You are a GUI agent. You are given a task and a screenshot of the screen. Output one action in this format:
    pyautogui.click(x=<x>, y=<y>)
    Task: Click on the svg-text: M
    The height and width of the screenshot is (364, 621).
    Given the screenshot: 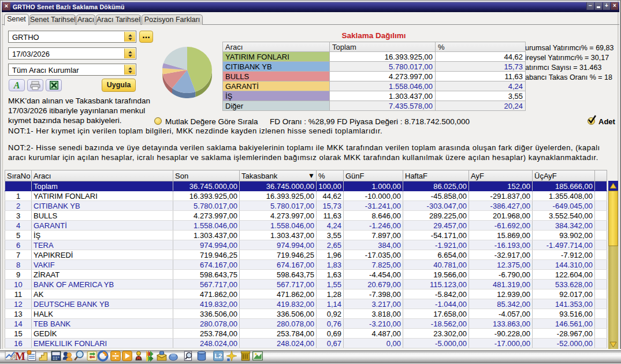 What is the action you would take?
    pyautogui.click(x=20, y=356)
    